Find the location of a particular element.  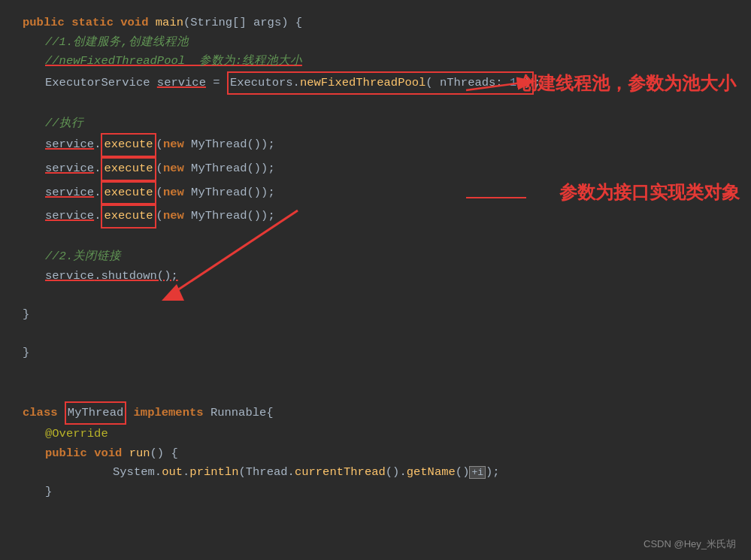

keyword-void2: void is located at coordinates (108, 454).